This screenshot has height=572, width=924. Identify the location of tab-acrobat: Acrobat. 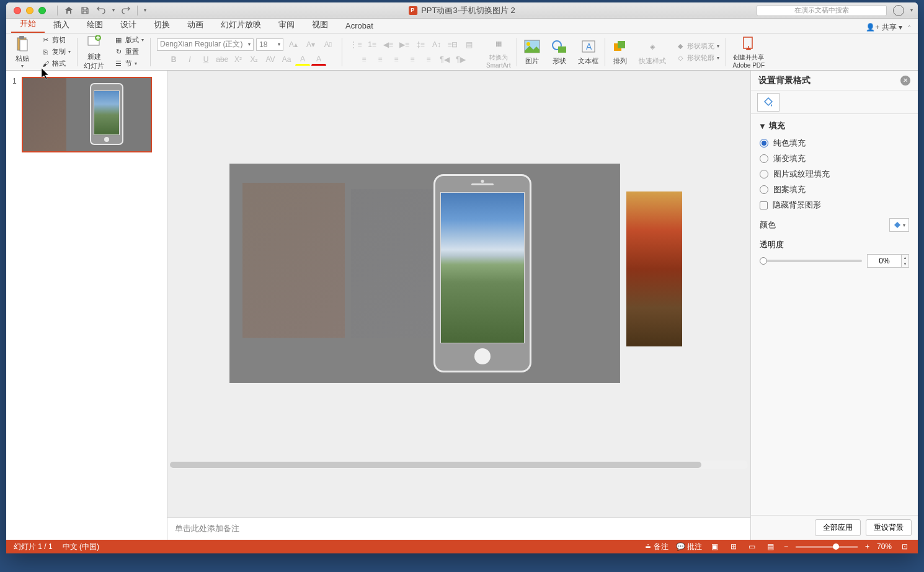
(360, 26).